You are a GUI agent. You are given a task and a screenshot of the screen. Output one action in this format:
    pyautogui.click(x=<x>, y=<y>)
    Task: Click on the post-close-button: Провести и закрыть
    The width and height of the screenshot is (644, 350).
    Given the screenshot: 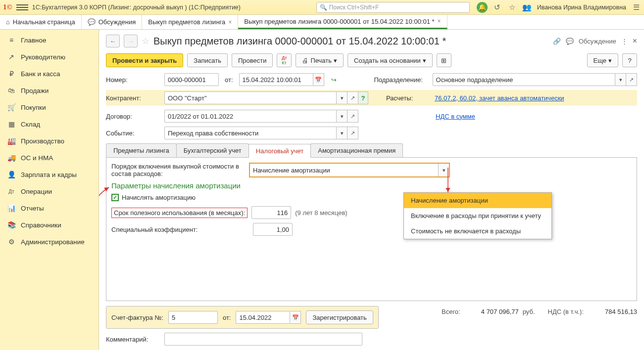 What is the action you would take?
    pyautogui.click(x=145, y=60)
    